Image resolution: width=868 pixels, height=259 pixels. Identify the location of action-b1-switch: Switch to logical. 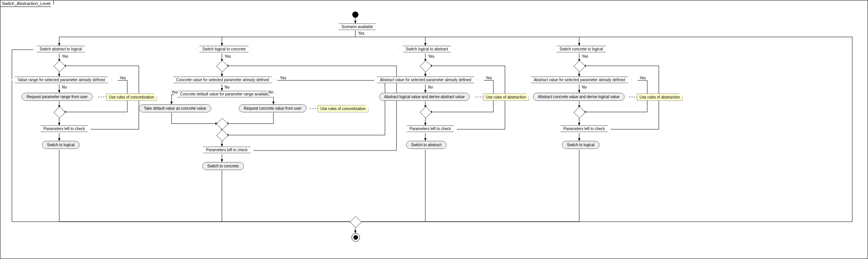
(61, 145).